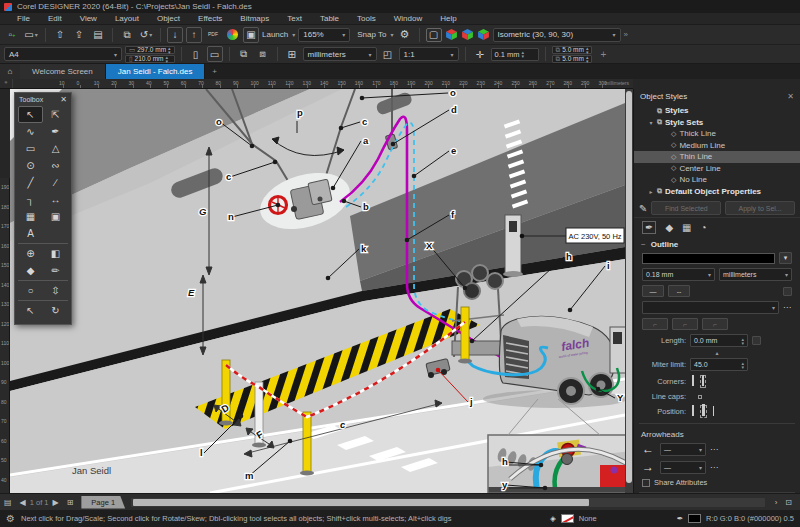 The width and height of the screenshot is (800, 527). I want to click on menu-item-tools: Tools, so click(366, 18).